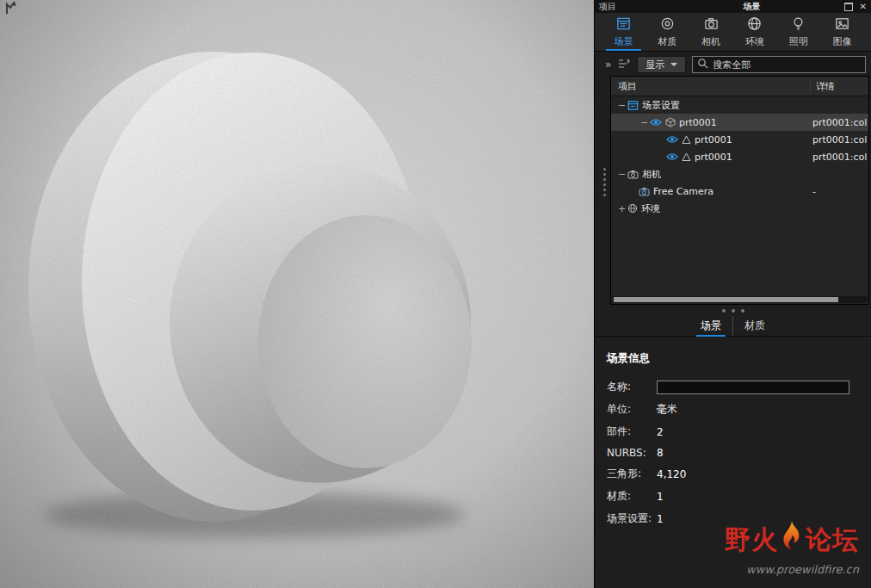 The width and height of the screenshot is (871, 588). Describe the element at coordinates (632, 496) in the screenshot. I see `field-label: 材质:` at that location.